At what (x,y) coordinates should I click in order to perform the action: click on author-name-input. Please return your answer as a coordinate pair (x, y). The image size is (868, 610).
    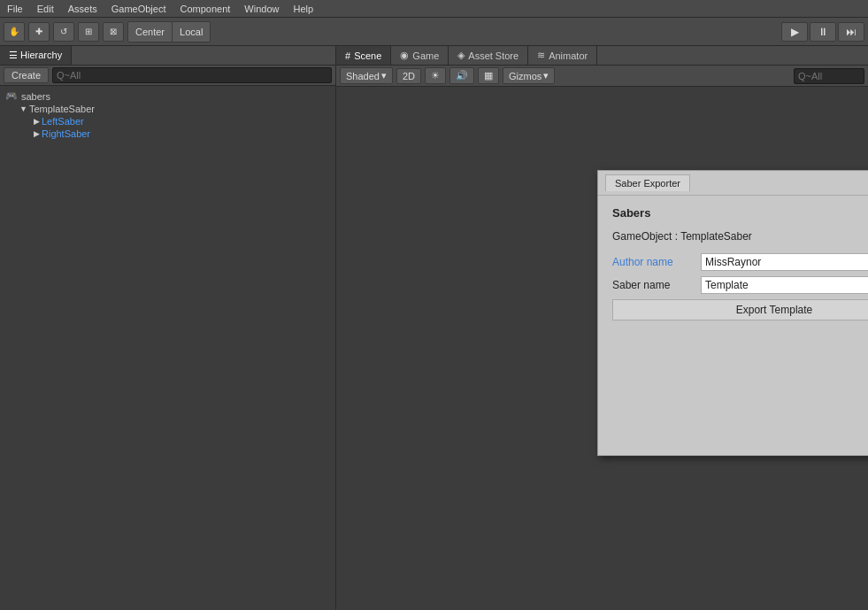
    Looking at the image, I should click on (784, 262).